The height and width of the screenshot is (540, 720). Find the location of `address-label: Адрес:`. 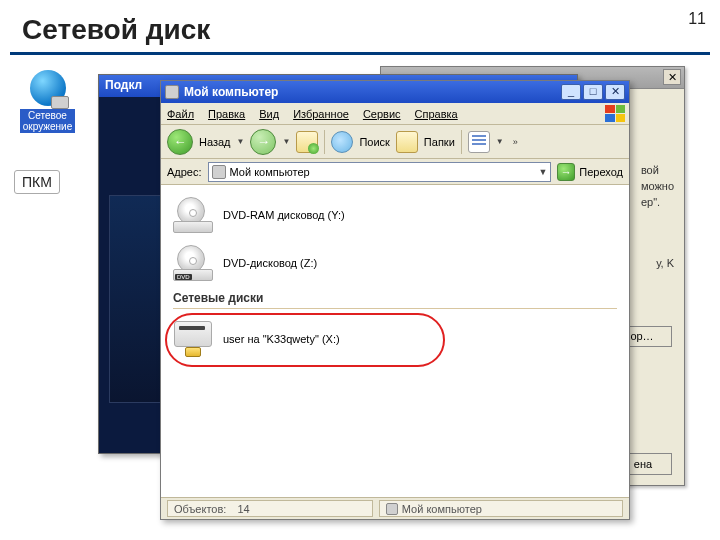

address-label: Адрес: is located at coordinates (184, 172).